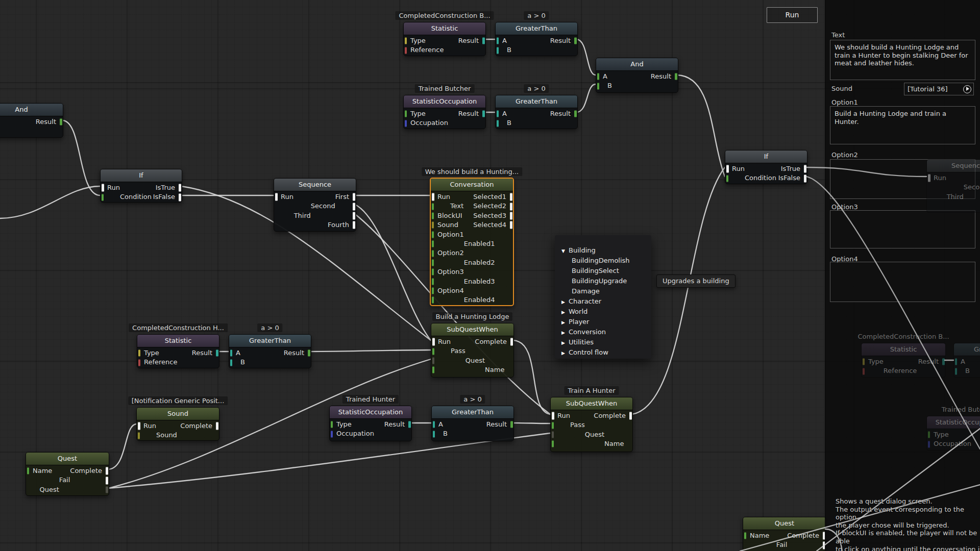  I want to click on menu-item-character: ▶Character, so click(603, 302).